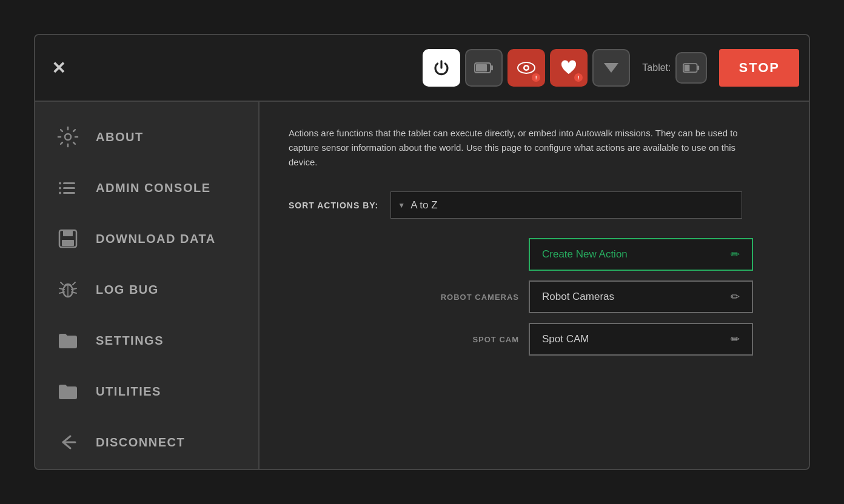 The height and width of the screenshot is (504, 844). Describe the element at coordinates (534, 205) in the screenshot. I see `sort-row: SORT ACTIONS BY: A to Z Z to A Recently …` at that location.